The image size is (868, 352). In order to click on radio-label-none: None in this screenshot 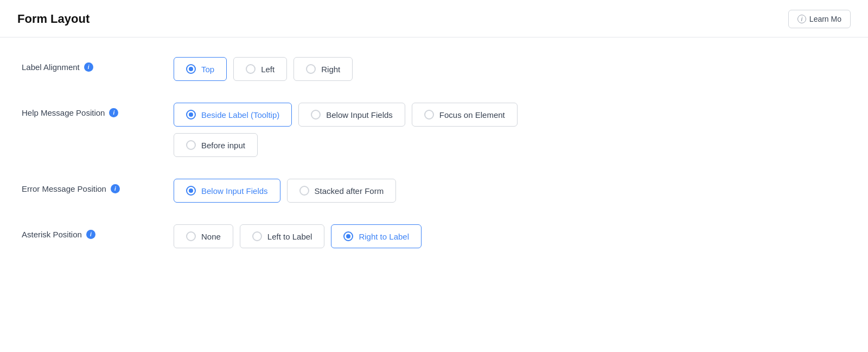, I will do `click(211, 237)`.